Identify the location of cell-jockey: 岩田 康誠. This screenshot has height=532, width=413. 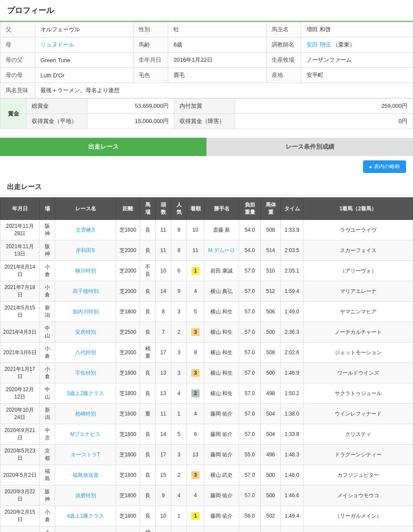
(222, 271).